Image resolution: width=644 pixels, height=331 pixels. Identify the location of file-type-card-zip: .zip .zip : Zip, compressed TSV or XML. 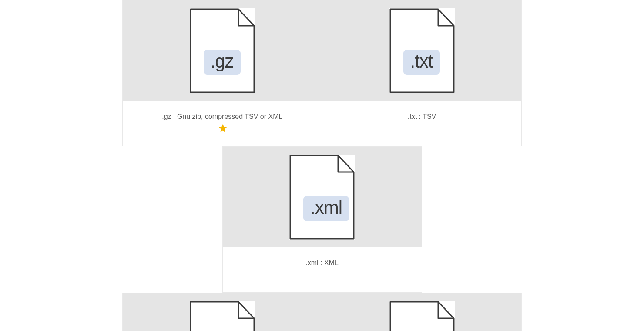
(222, 312).